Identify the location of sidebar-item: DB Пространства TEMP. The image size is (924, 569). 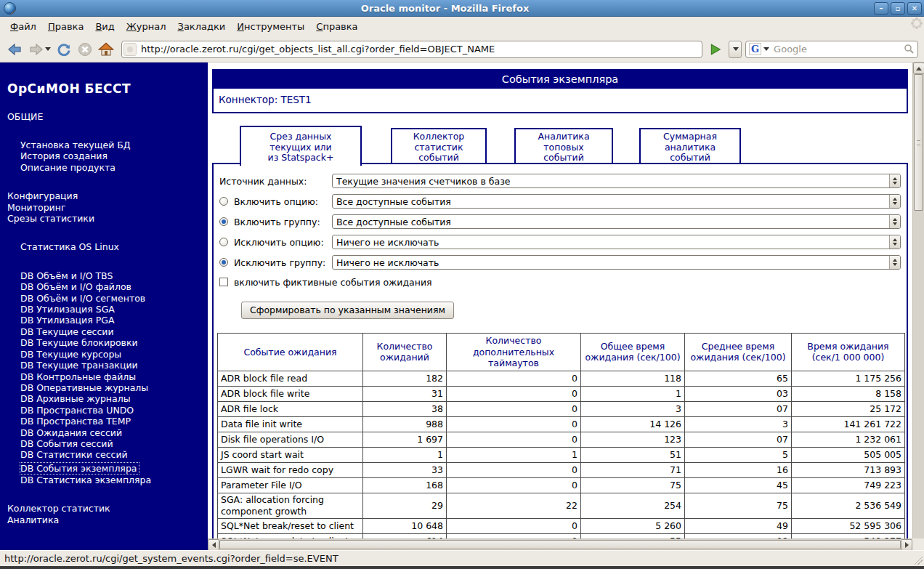
(113, 421).